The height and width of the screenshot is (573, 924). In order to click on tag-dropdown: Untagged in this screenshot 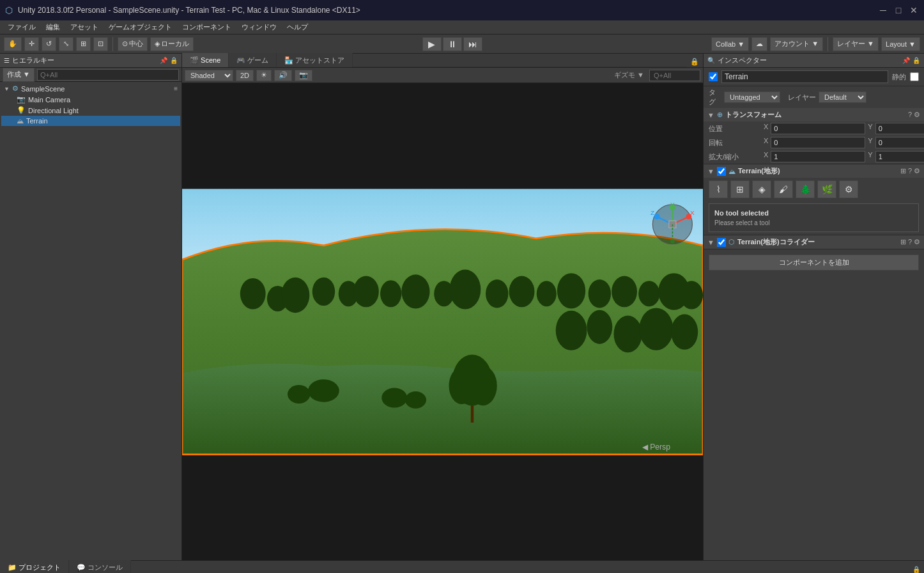, I will do `click(752, 97)`.